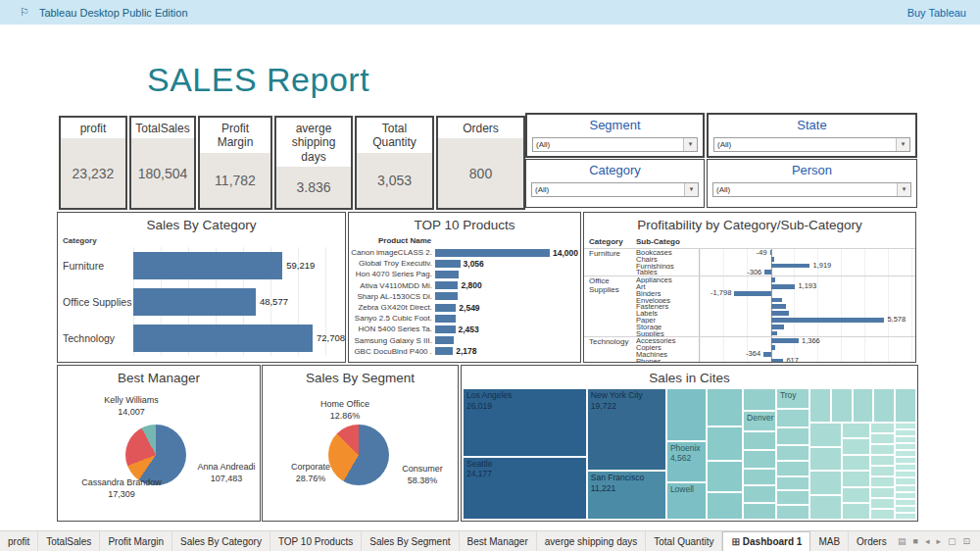 Image resolution: width=980 pixels, height=551 pixels. Describe the element at coordinates (615, 145) in the screenshot. I see `filter-dropdown-segment: (All)▾` at that location.